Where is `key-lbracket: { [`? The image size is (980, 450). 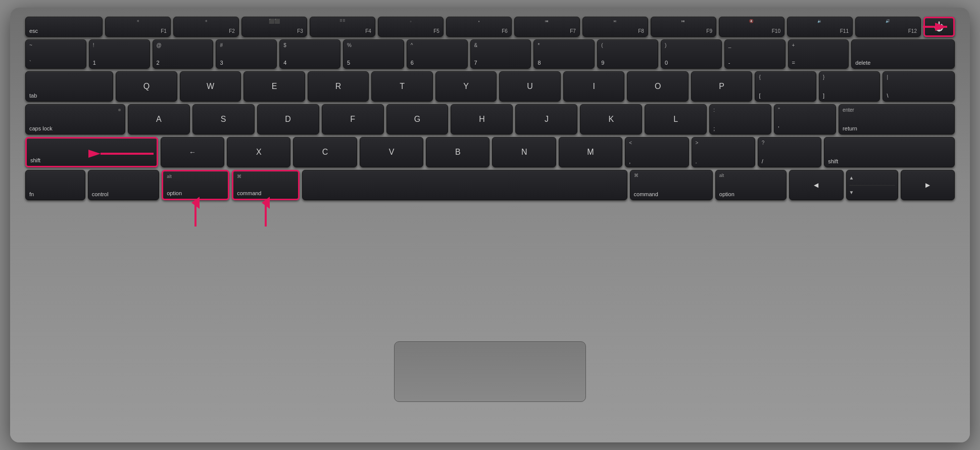 key-lbracket: { [ is located at coordinates (786, 86).